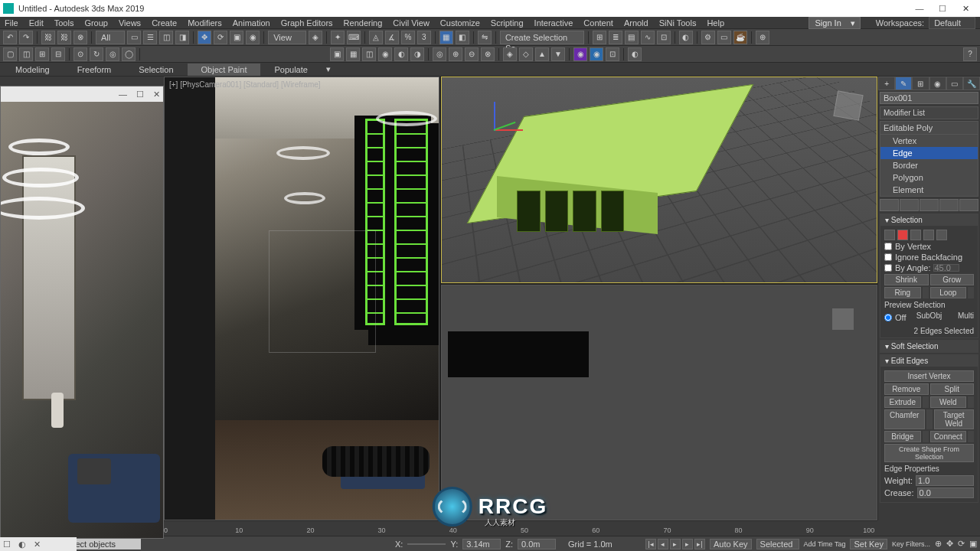 Image resolution: width=980 pixels, height=551 pixels. I want to click on bind-button: ⊗, so click(80, 37).